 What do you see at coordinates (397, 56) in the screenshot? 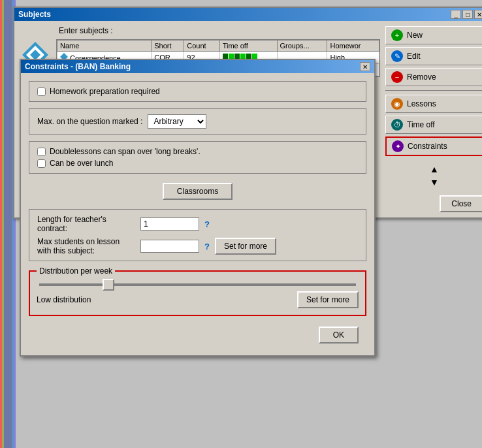
I see `edit-icon: ✎` at bounding box center [397, 56].